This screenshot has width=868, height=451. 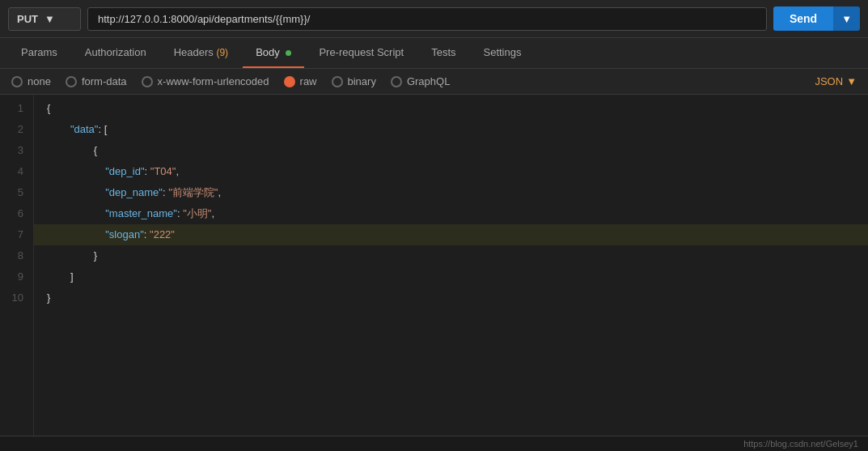 What do you see at coordinates (16, 193) in the screenshot?
I see `line-num-5: 5` at bounding box center [16, 193].